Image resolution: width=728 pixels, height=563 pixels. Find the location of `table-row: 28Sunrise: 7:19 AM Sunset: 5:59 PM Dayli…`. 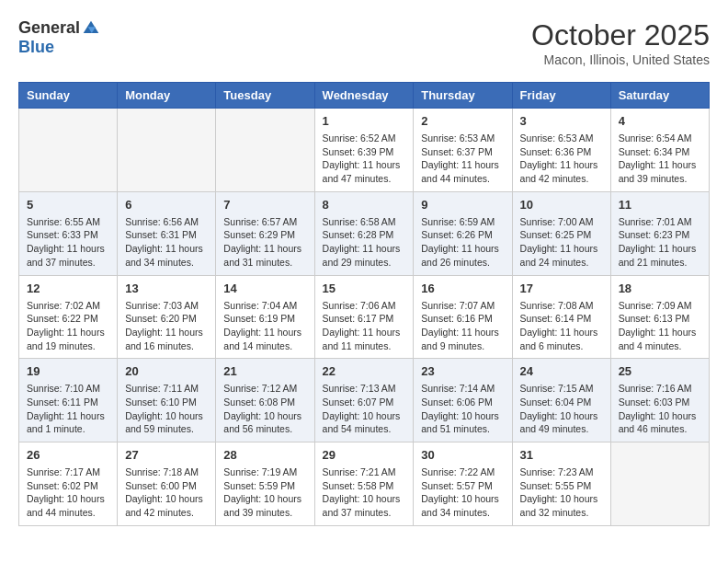

table-row: 28Sunrise: 7:19 AM Sunset: 5:59 PM Dayli… is located at coordinates (265, 484).